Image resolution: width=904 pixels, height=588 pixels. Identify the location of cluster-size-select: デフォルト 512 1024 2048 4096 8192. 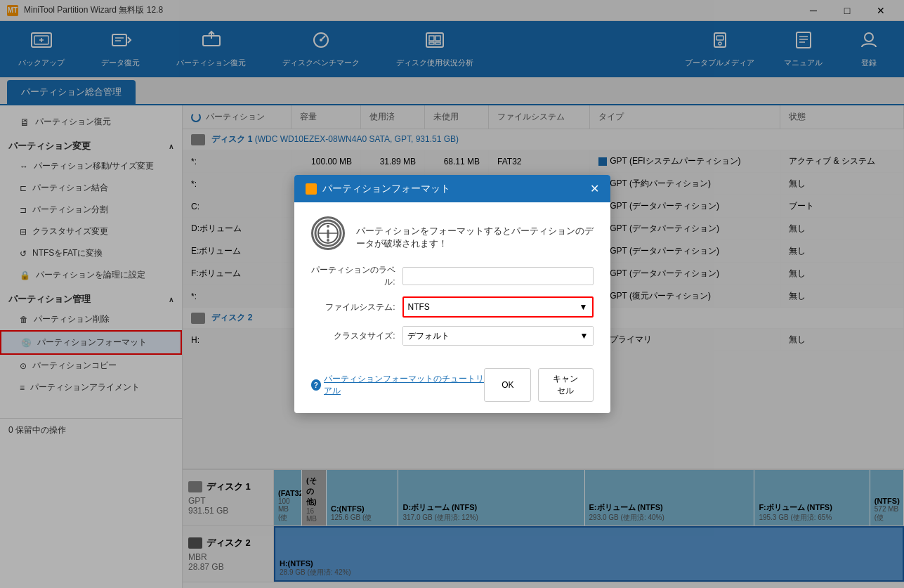
(498, 336).